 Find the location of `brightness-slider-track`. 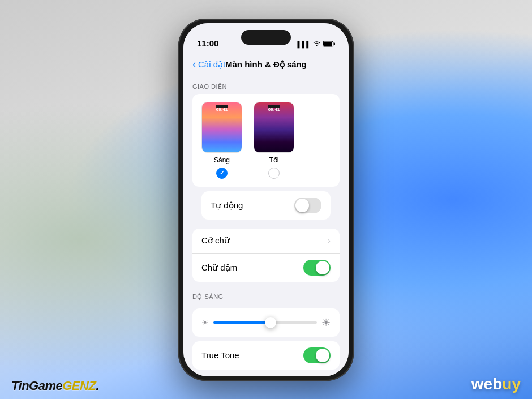

brightness-slider-track is located at coordinates (265, 323).